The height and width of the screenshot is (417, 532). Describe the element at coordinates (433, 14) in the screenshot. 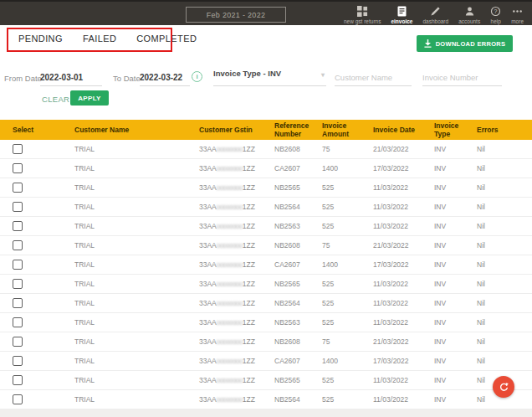

I see `topbar-nav: new gst returns einvoice dashboard accou…` at that location.